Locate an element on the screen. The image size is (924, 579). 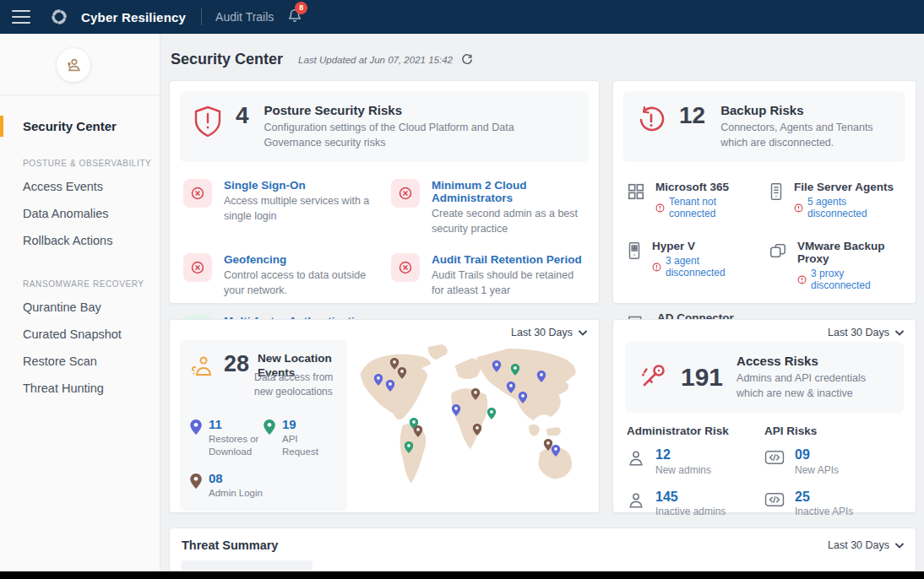
history-alert-icon is located at coordinates (651, 122).